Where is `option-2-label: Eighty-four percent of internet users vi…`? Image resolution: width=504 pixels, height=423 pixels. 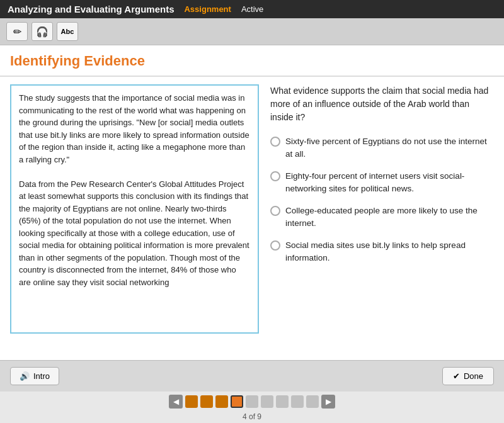
option-2-label: Eighty-four percent of internet users vi… is located at coordinates (389, 183).